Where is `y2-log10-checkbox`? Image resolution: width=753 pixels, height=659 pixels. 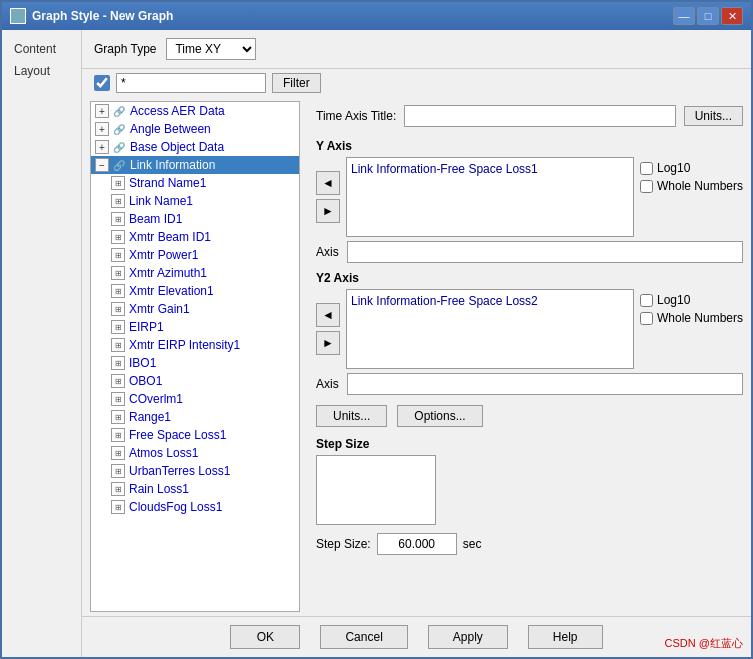 y2-log10-checkbox is located at coordinates (646, 300).